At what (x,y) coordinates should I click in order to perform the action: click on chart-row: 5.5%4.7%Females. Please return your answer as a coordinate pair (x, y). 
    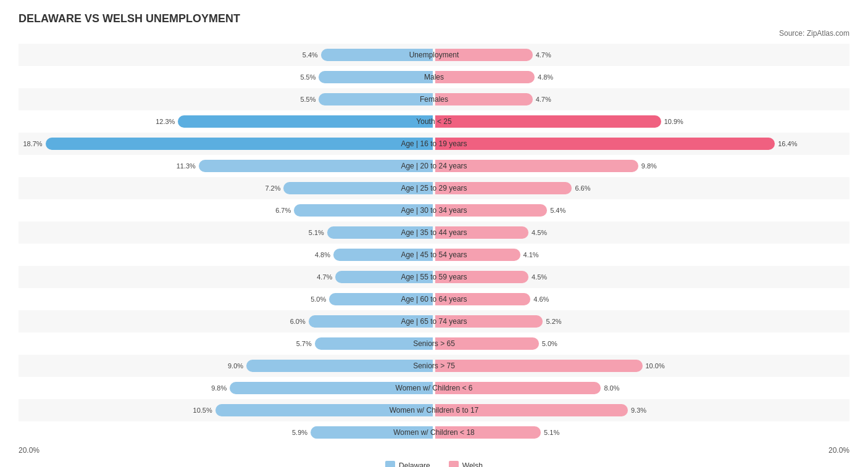
    Looking at the image, I should click on (434, 99).